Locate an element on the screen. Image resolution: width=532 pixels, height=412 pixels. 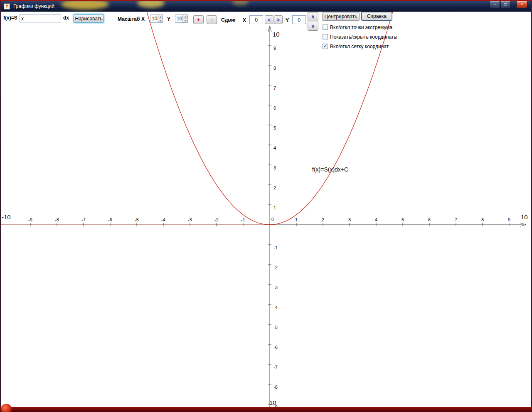
scale-x-value: 10 is located at coordinates (154, 19).